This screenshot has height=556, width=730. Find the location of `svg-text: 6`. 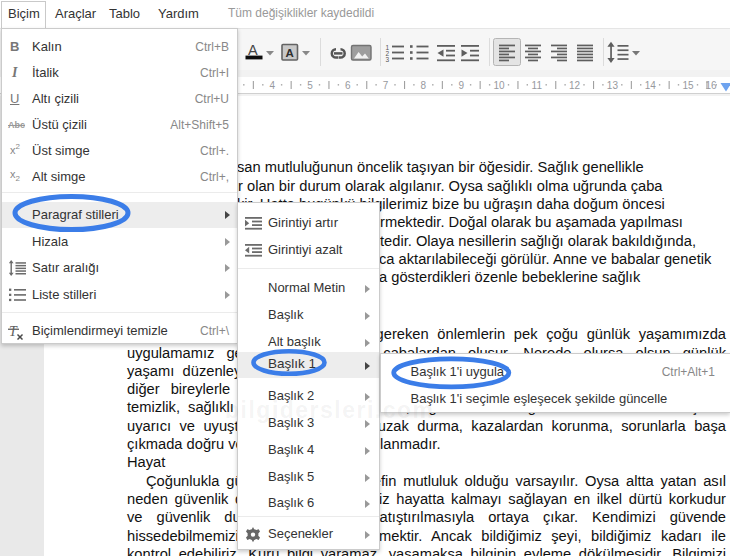

svg-text: 6 is located at coordinates (348, 86).